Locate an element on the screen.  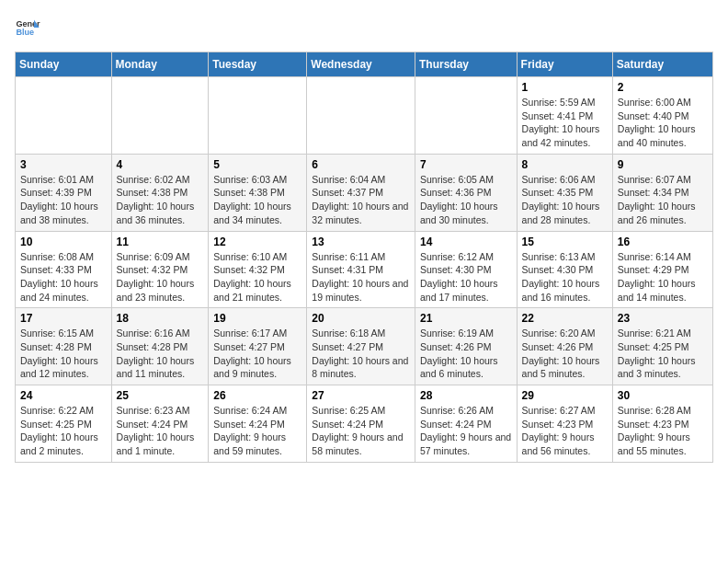
day-info: Sunrise: 6:18 AM Sunset: 4:27 PM Dayligh… is located at coordinates (360, 353).